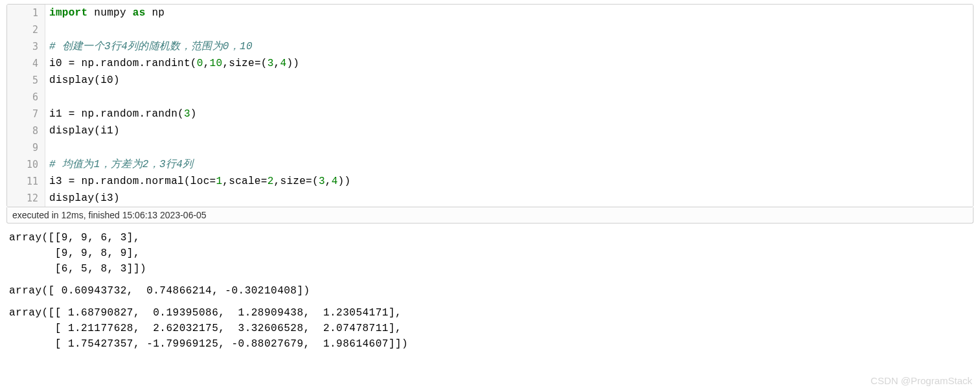  I want to click on code-row: 8display(i1), so click(490, 131).